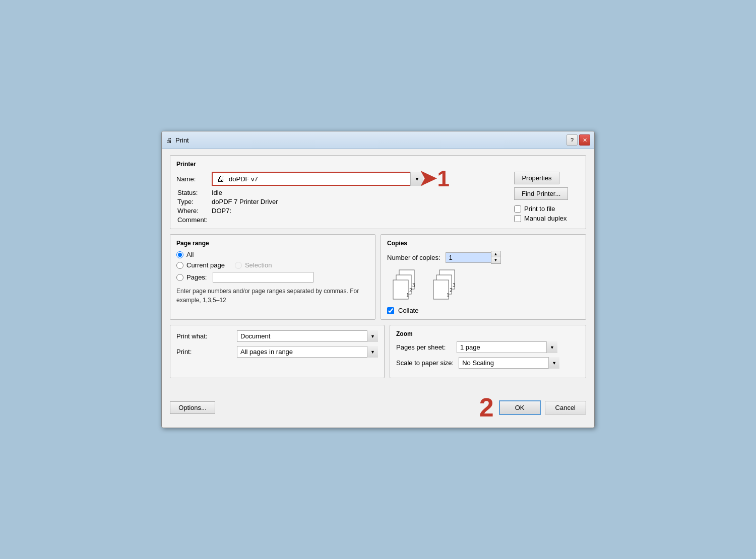 The image size is (756, 559). Describe the element at coordinates (177, 140) in the screenshot. I see `title-bar-left: 🖨 Print` at that location.